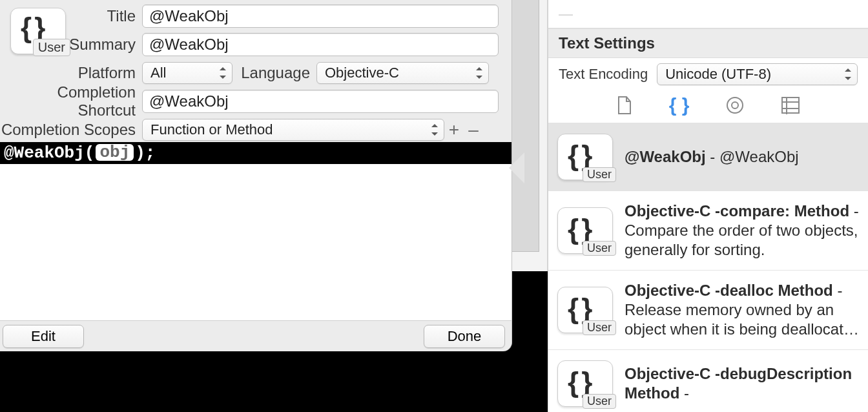 The width and height of the screenshot is (868, 412). Describe the element at coordinates (625, 105) in the screenshot. I see `file-template-icon` at that location.